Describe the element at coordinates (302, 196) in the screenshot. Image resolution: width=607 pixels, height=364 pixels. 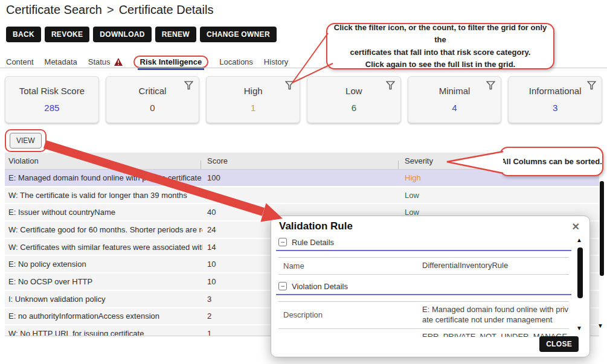
I see `table-row: W: The certificate is valid for longer t…` at that location.